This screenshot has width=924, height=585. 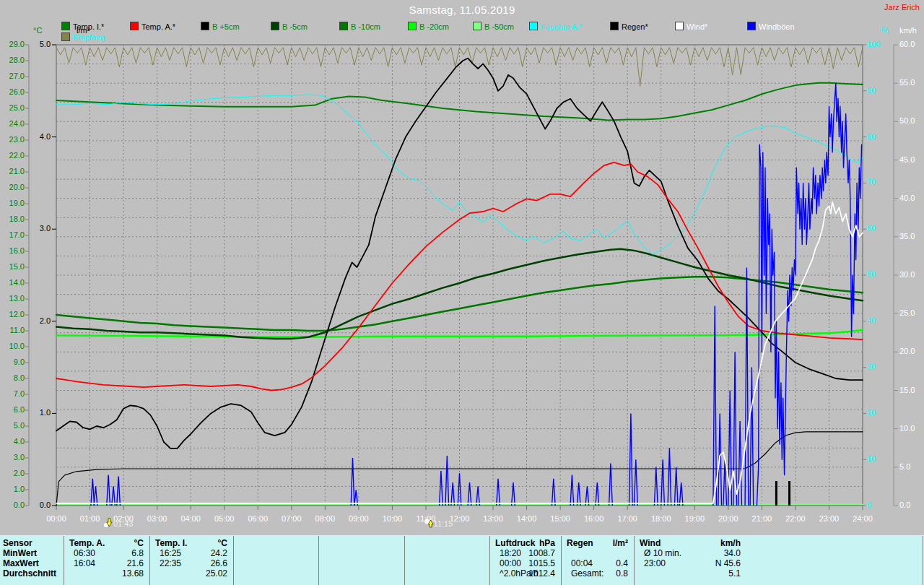 What do you see at coordinates (907, 351) in the screenshot?
I see `wind-tick-label: 20.0` at bounding box center [907, 351].